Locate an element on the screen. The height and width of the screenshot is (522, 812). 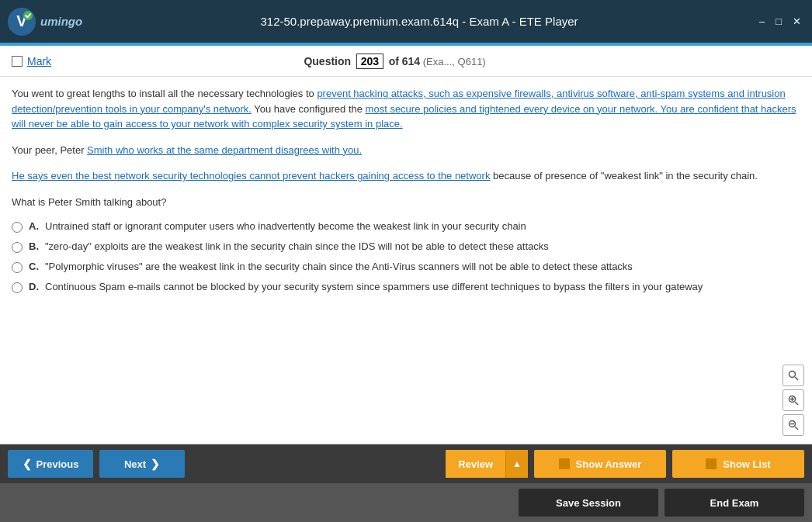
show-answer-button: Show Answer is located at coordinates (600, 464).